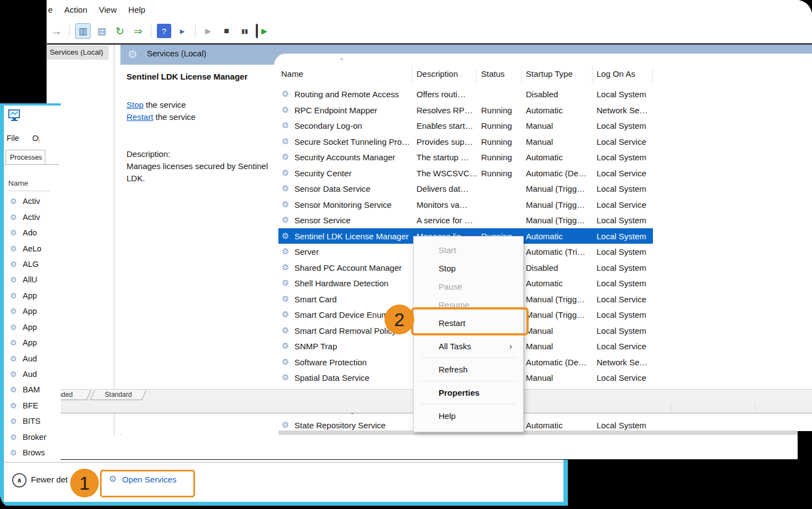 The image size is (812, 509). What do you see at coordinates (102, 31) in the screenshot?
I see `properties-window-icon: ▤` at bounding box center [102, 31].